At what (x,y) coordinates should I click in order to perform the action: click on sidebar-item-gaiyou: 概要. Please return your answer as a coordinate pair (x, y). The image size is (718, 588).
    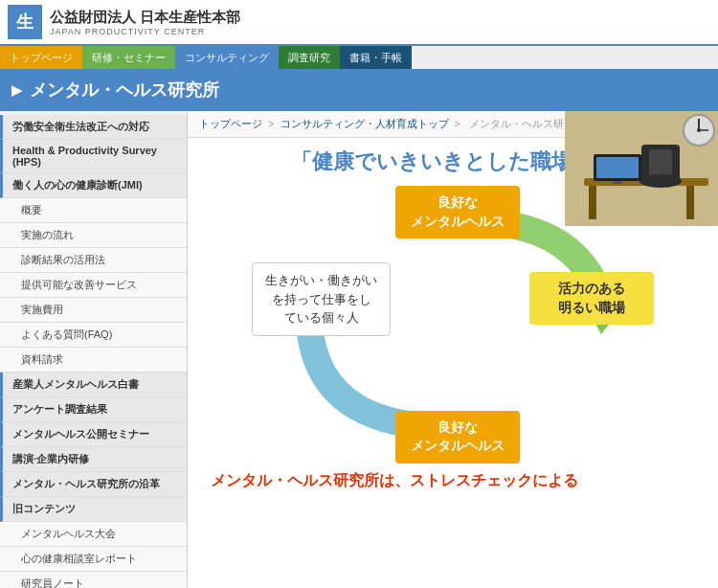
    Looking at the image, I should click on (94, 211).